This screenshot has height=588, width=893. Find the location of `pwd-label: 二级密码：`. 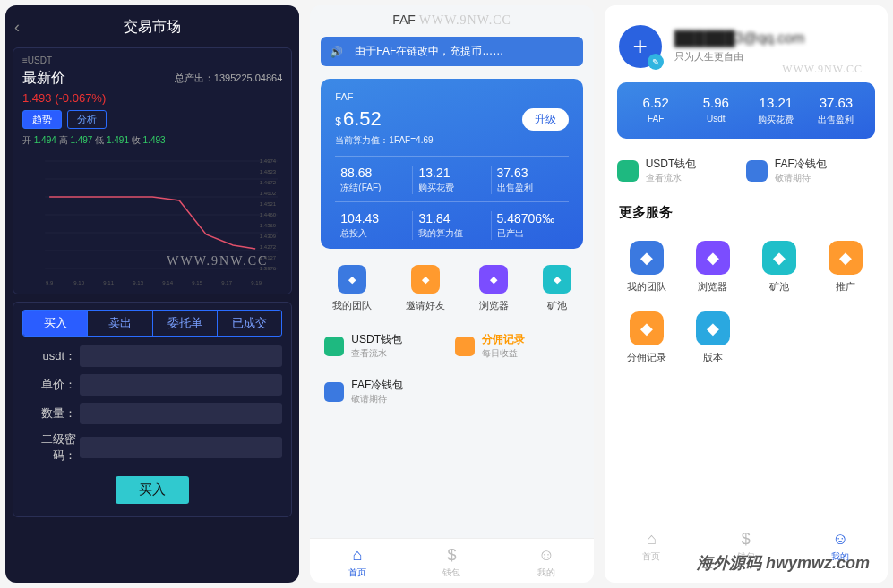

pwd-label: 二级密码： is located at coordinates (49, 447).